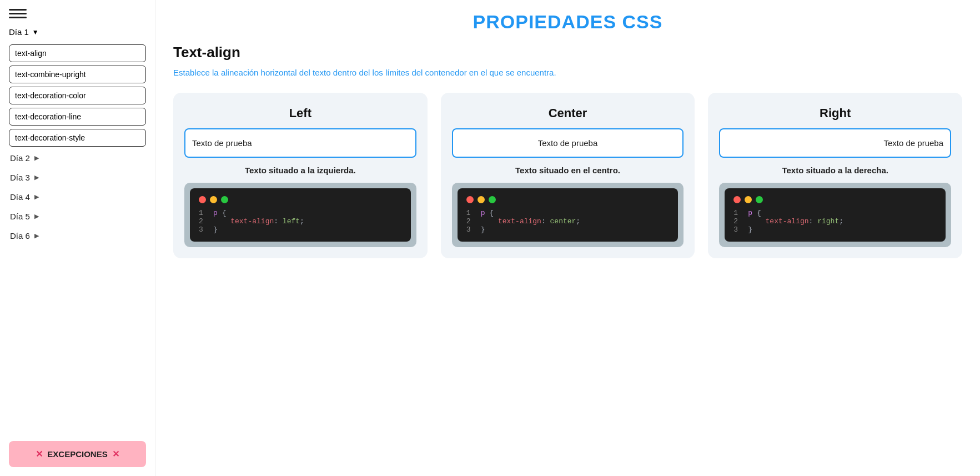 Image resolution: width=980 pixels, height=476 pixels. I want to click on traffic-lights-left, so click(300, 200).